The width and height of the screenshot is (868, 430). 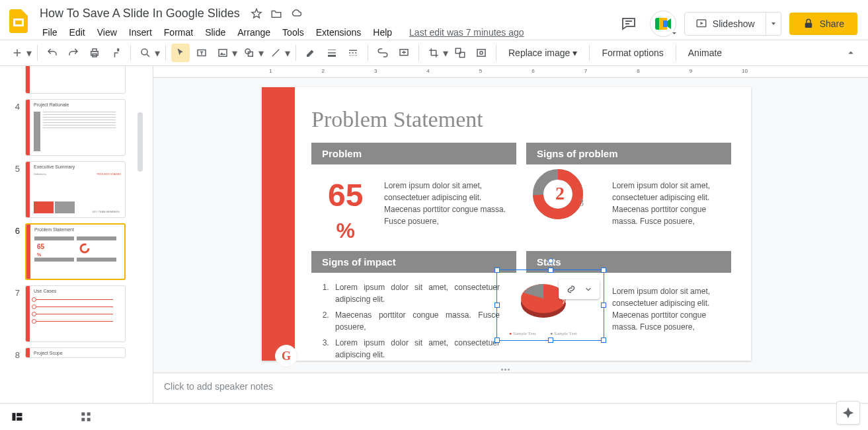 I want to click on rotate-handle, so click(x=551, y=261).